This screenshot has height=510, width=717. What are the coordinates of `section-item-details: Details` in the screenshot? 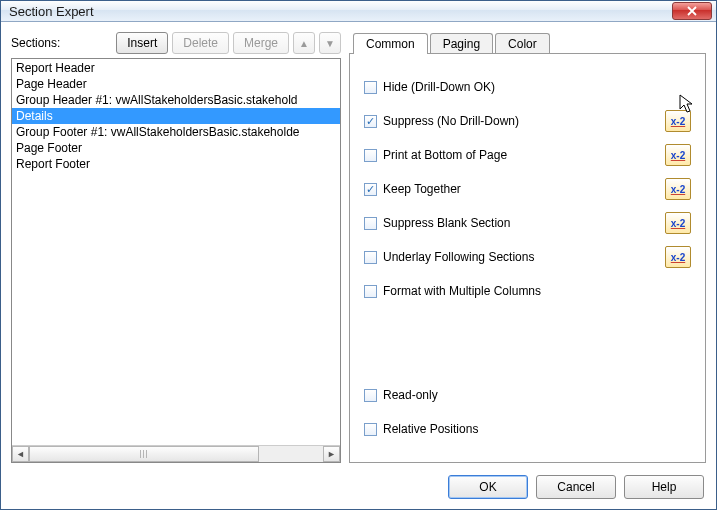 It's located at (176, 116).